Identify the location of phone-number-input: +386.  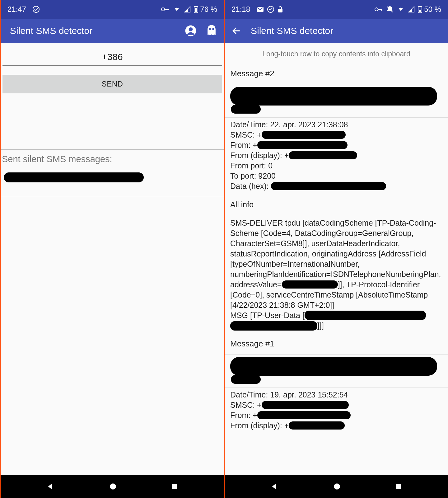
(112, 58).